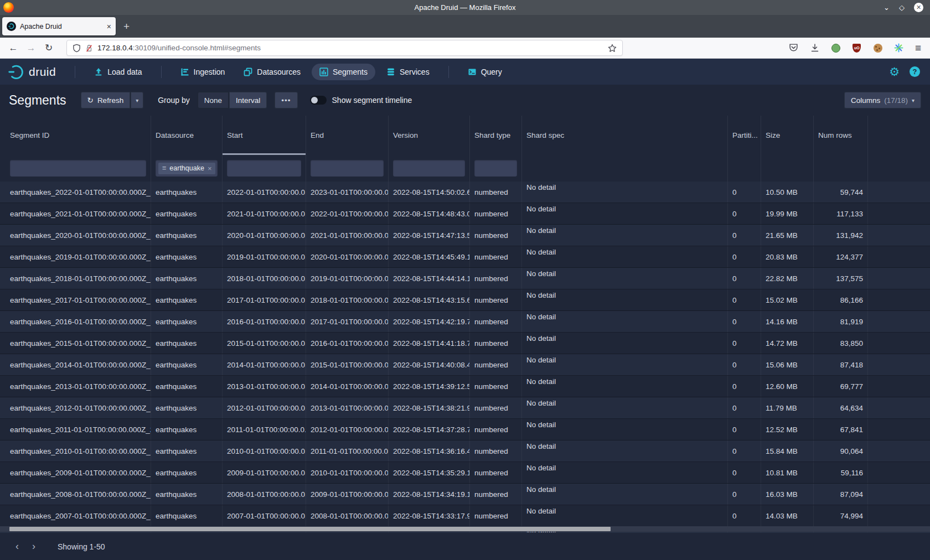  What do you see at coordinates (49, 48) in the screenshot?
I see `reload-button: ↻` at bounding box center [49, 48].